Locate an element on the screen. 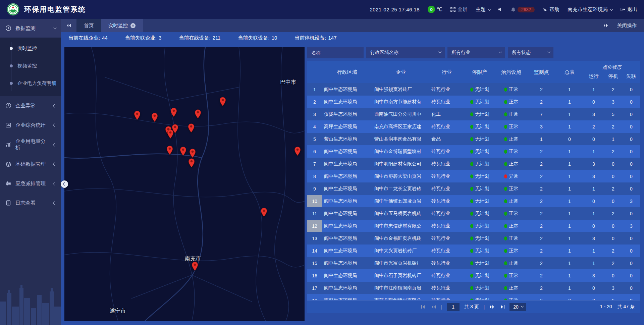 Image resolution: width=644 pixels, height=325 pixels. theme-dropdown: 主题 is located at coordinates (483, 9).